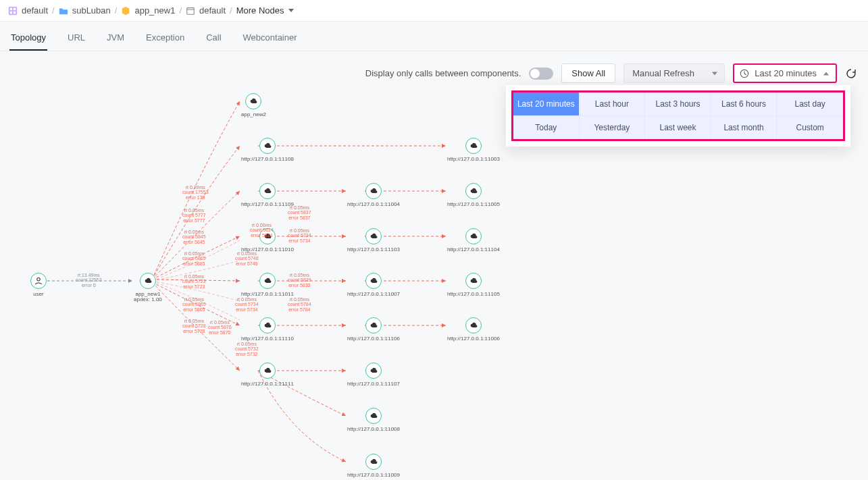  I want to click on node-app: app_new1apdex: 1.00, so click(148, 288).